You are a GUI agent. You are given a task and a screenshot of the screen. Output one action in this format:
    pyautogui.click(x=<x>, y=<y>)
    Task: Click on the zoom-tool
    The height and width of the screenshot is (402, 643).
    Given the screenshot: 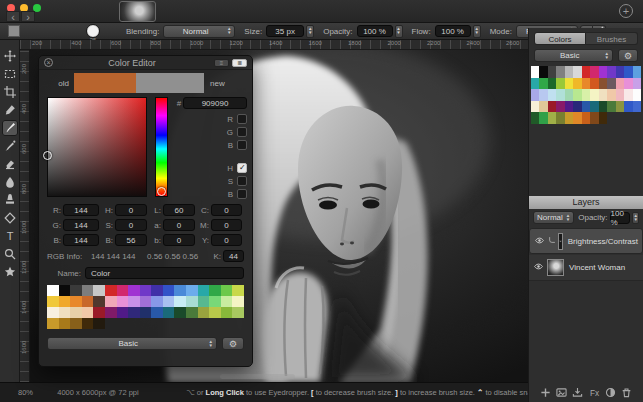 What is the action you would take?
    pyautogui.click(x=10, y=254)
    